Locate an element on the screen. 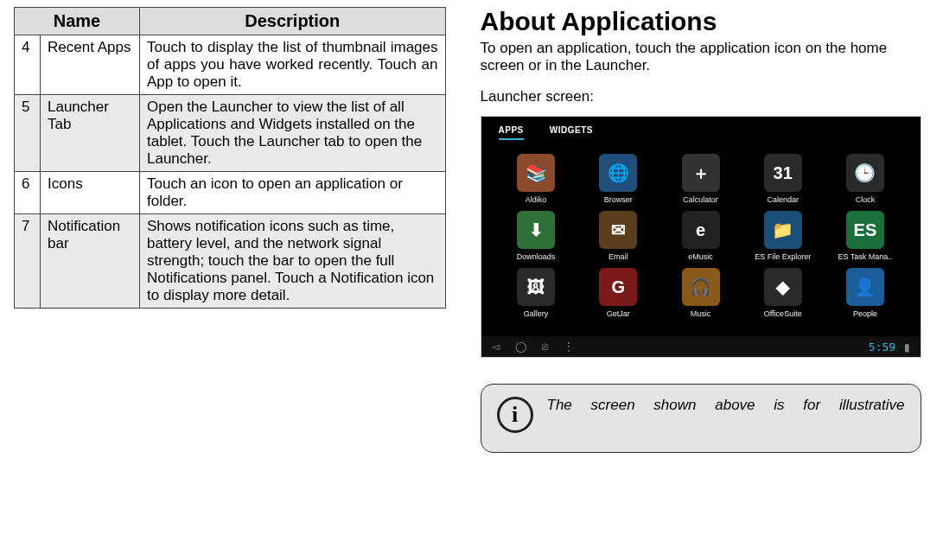 The image size is (943, 560). app-icon: ✉ is located at coordinates (618, 230).